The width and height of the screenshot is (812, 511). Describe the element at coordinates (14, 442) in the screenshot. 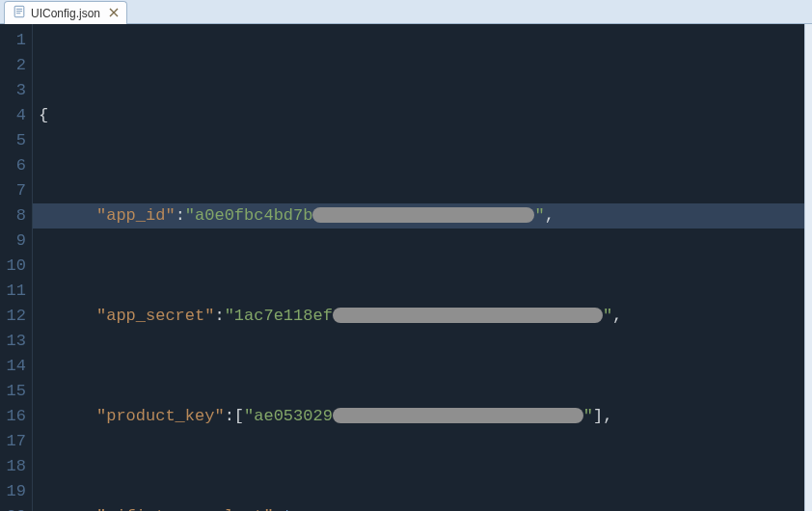

I see `line-number: 17` at that location.